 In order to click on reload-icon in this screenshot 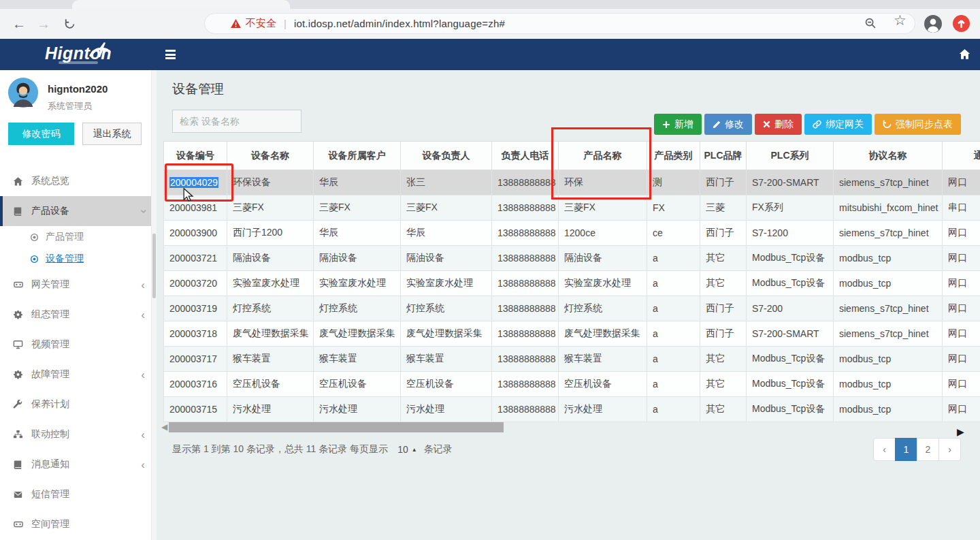, I will do `click(69, 24)`.